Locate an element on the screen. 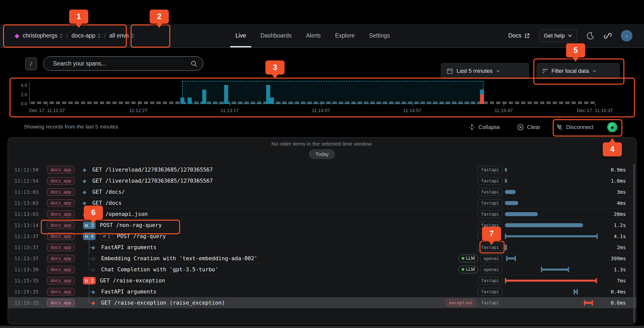 The width and height of the screenshot is (644, 328). table-row: 11:15:35docs_app◆GET /raise-exception (r… is located at coordinates (322, 303).